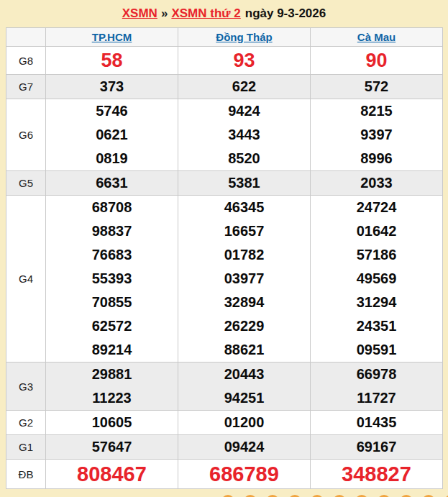  Describe the element at coordinates (224, 447) in the screenshot. I see `prize-row-g1: G1576470942469167` at that location.